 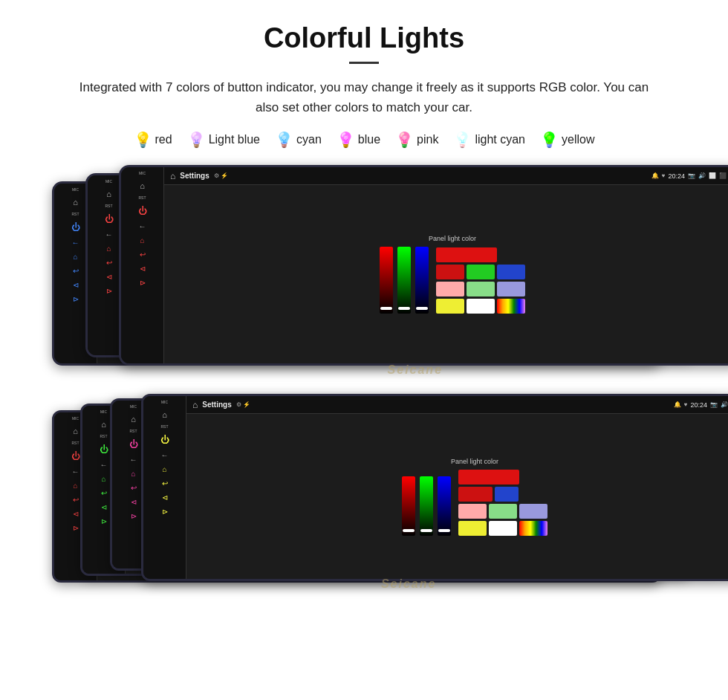 I want to click on red-bulb-icon: 💡, so click(x=143, y=140).